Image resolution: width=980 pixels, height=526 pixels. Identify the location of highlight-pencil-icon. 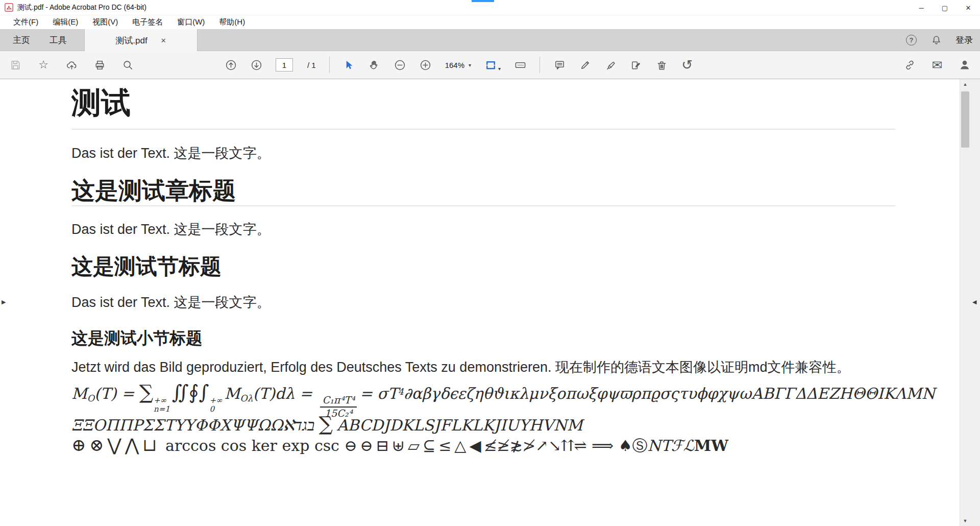
(585, 65).